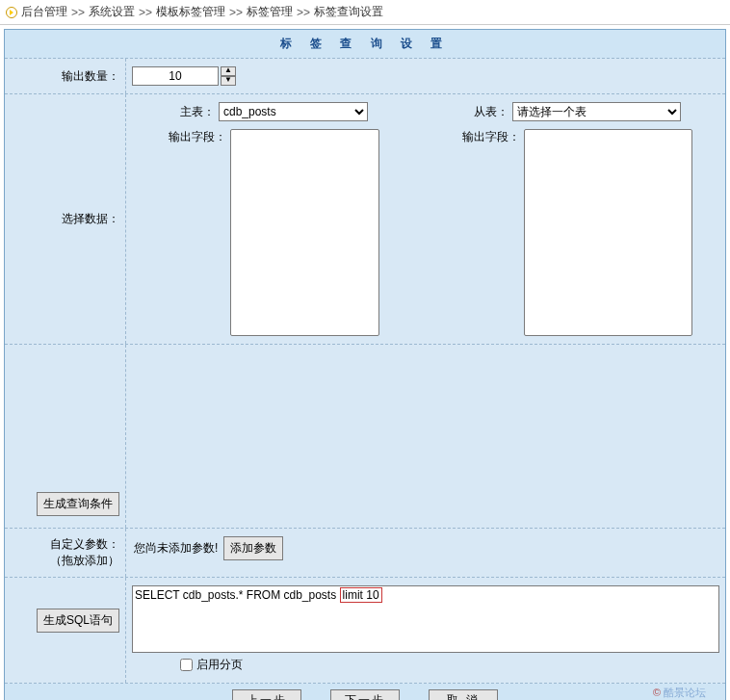  What do you see at coordinates (365, 695) in the screenshot?
I see `next-button: 下一步` at bounding box center [365, 695].